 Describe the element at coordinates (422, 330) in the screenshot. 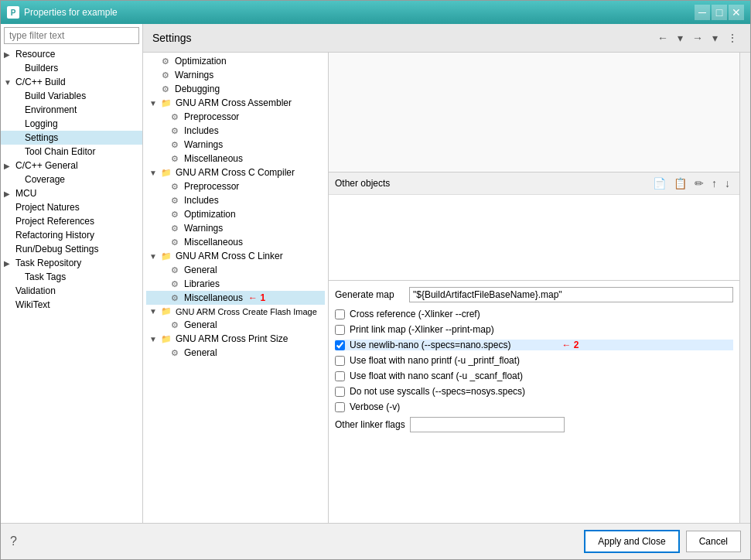

I see `print-link-map-label: Print link map (-Xlinker --print-map)` at that location.